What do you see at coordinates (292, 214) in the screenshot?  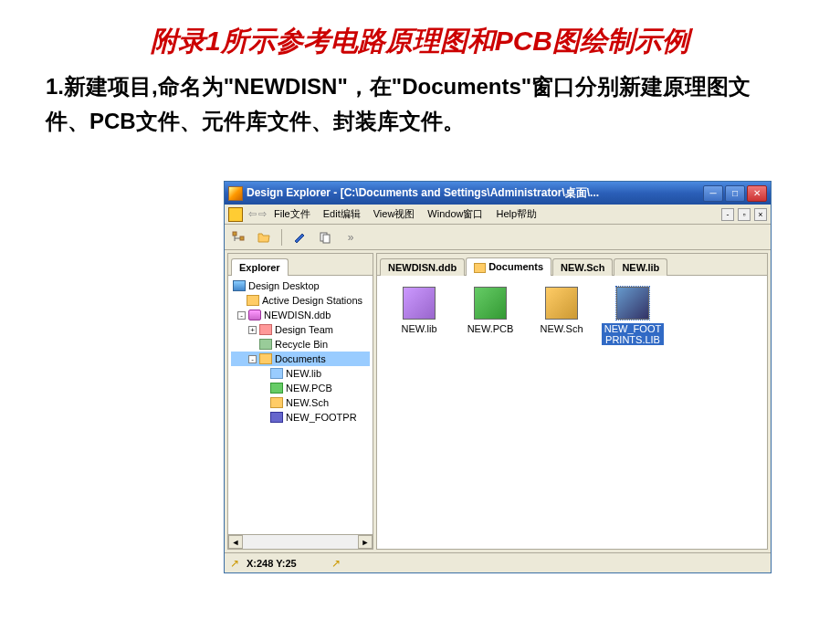 I see `menu-file: File文件` at bounding box center [292, 214].